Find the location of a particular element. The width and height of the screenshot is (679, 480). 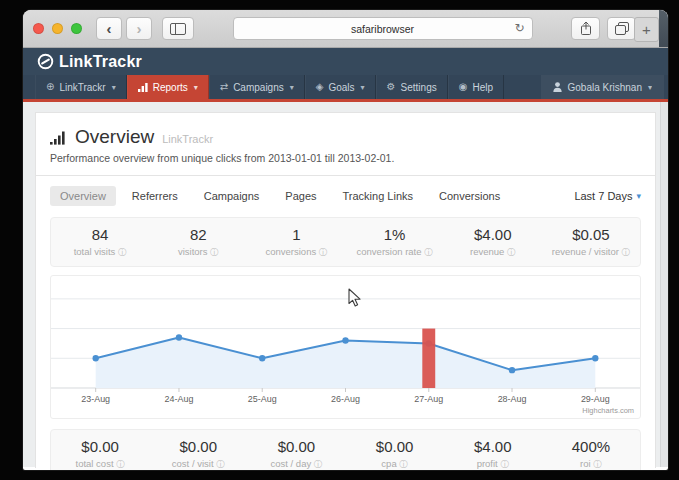

close-window-button is located at coordinates (38, 28).